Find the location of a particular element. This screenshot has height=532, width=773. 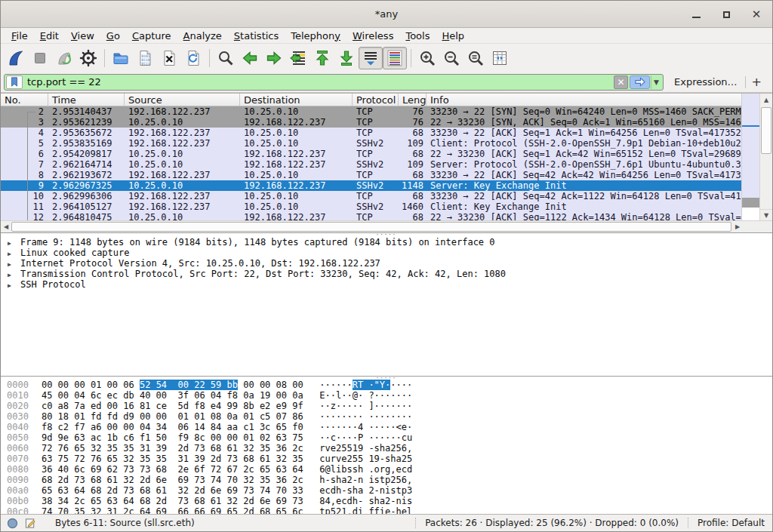

packet-row-4: 42.953635672192.168.122.23710.25.0.10TCP… is located at coordinates (371, 133).